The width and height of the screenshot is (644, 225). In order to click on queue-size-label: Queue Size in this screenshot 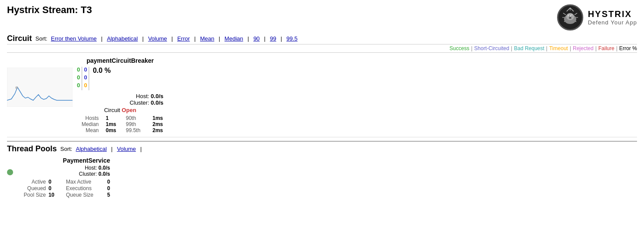, I will do `click(83, 195)`.